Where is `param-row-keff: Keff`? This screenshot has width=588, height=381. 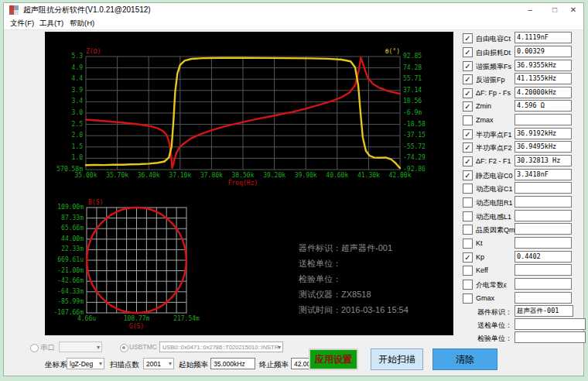
param-row-keff: Keff is located at coordinates (525, 271).